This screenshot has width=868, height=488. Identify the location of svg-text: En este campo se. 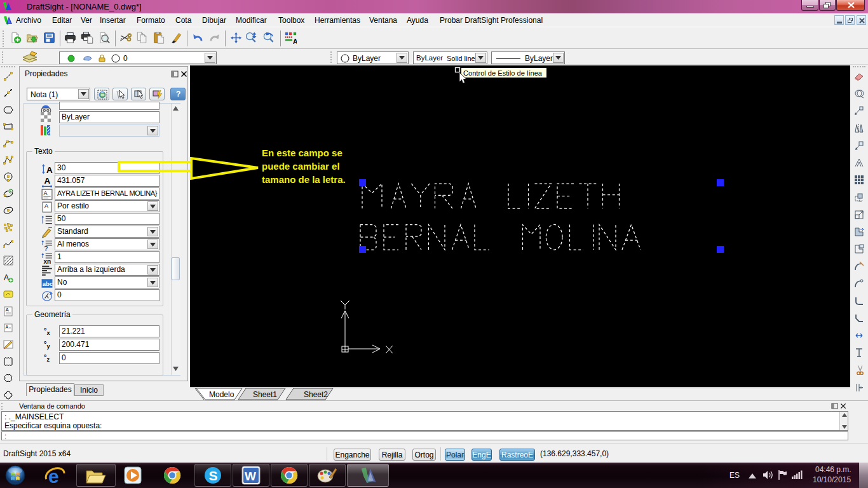
(302, 152).